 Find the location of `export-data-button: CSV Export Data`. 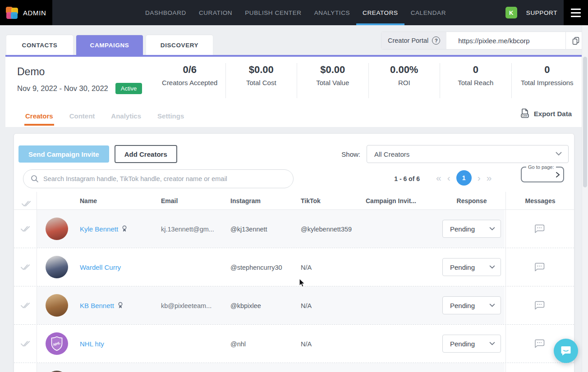

export-data-button: CSV Export Data is located at coordinates (546, 113).